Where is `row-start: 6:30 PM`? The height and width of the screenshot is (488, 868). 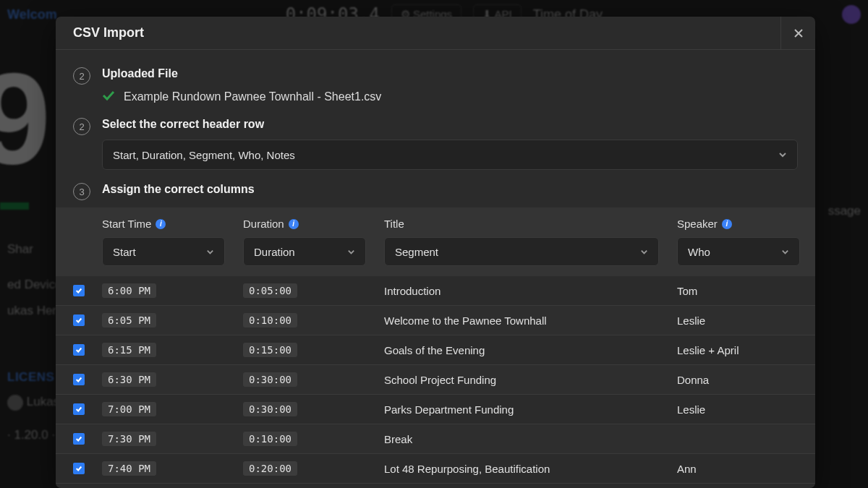 row-start: 6:30 PM is located at coordinates (129, 380).